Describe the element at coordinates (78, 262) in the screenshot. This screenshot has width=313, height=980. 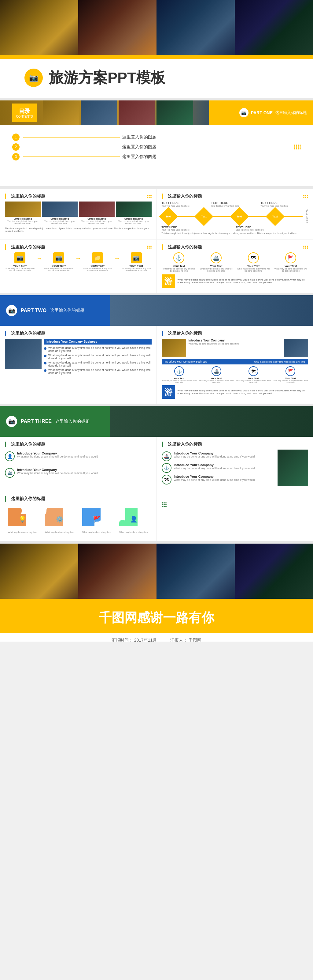
I see `flow-row: 📷 YOUR TeXT What May be done at any time…` at that location.